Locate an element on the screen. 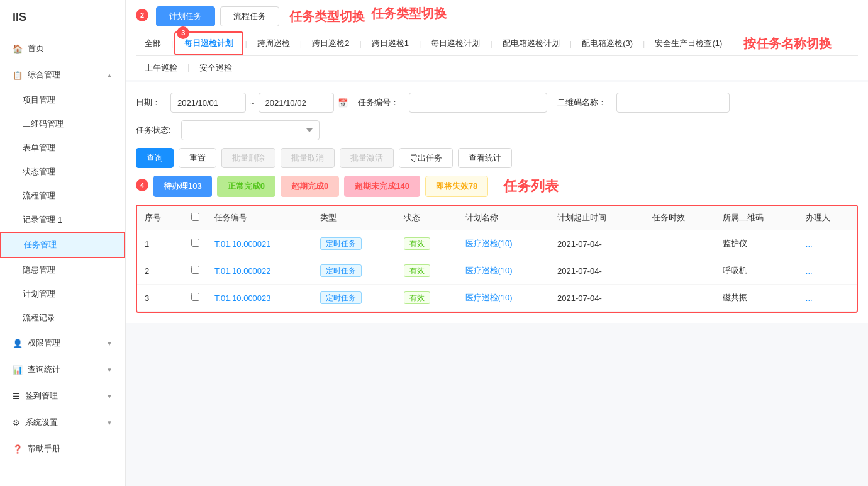 Image resolution: width=868 pixels, height=486 pixels. tab-all: 全部 is located at coordinates (153, 43).